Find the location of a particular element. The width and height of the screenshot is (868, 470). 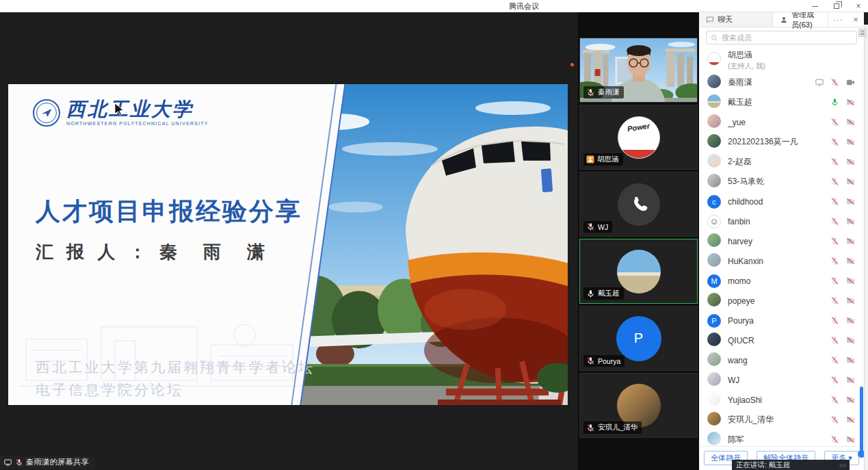

search-input is located at coordinates (787, 38).